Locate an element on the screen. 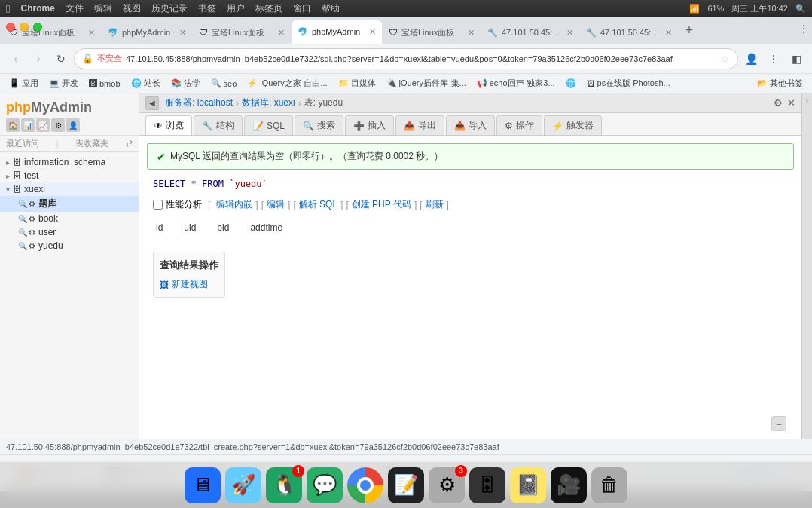  menu-bookmarks: 书签 is located at coordinates (207, 9).